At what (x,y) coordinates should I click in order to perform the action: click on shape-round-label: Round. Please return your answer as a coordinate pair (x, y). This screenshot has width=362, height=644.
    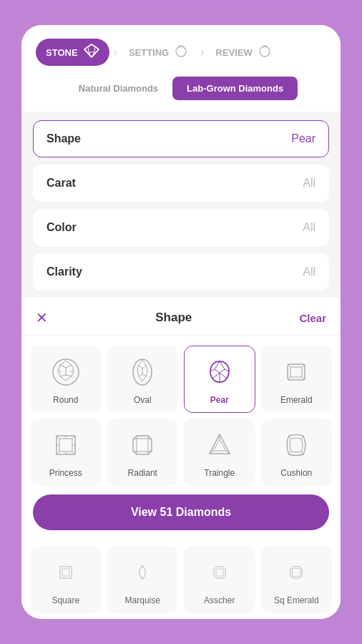
    Looking at the image, I should click on (66, 400).